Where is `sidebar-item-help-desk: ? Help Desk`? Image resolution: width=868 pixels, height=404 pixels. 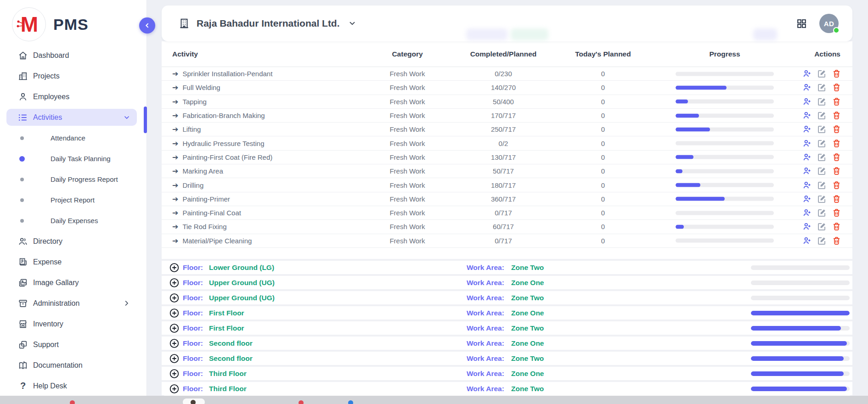
sidebar-item-help-desk: ? Help Desk is located at coordinates (73, 386).